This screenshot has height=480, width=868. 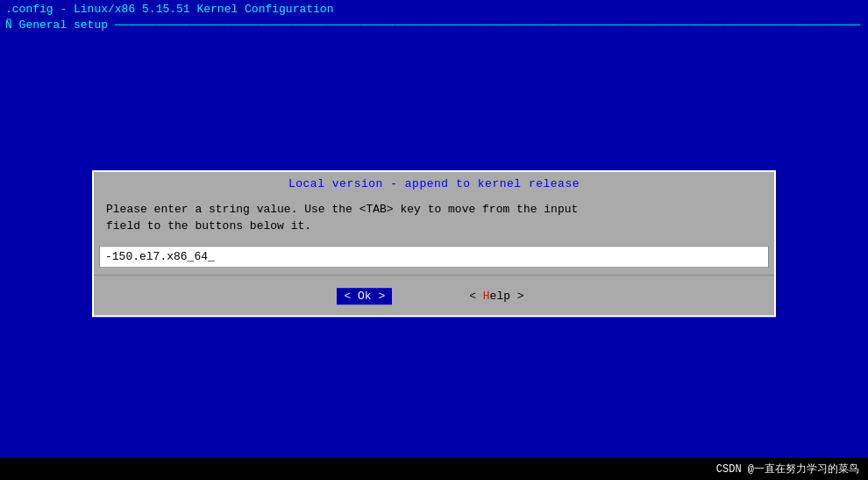 I want to click on dialog-body: Please enter a string value. Use the <TA…, so click(x=434, y=216).